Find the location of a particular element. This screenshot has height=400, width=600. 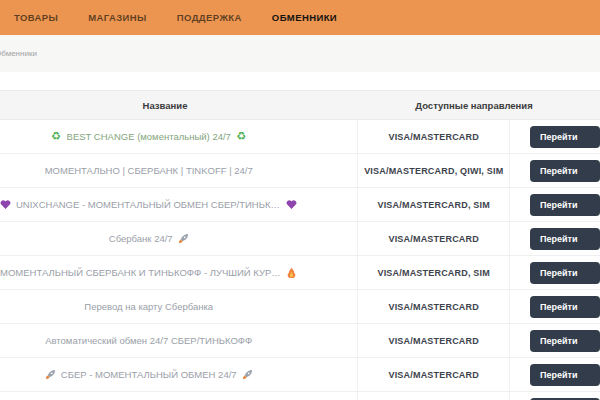

exchanger-name: Перевод на карту Сбербанка is located at coordinates (148, 306).